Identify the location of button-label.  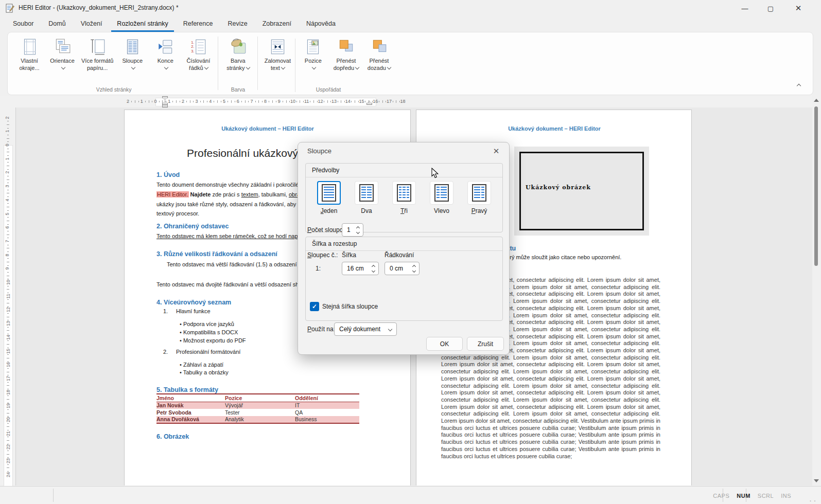
(166, 68).